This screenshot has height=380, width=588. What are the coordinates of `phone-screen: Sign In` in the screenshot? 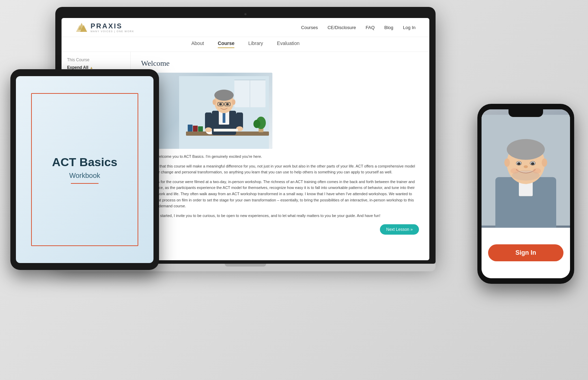 It's located at (526, 194).